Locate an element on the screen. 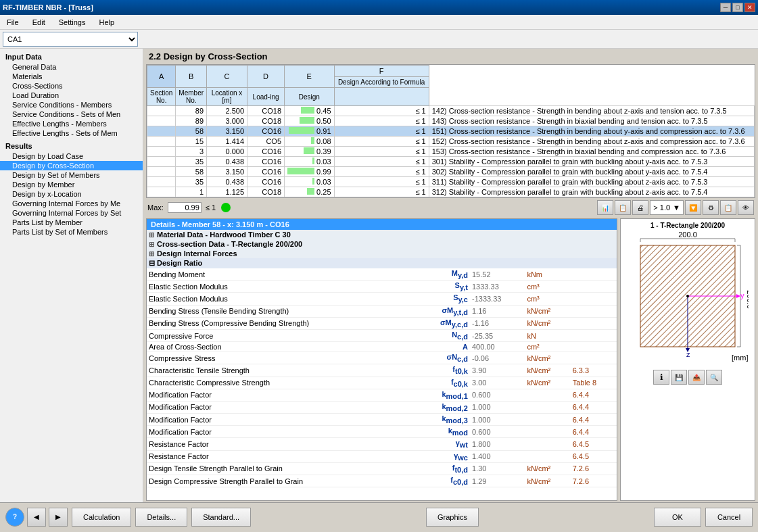  detail-value: 1333.33 is located at coordinates (498, 287).